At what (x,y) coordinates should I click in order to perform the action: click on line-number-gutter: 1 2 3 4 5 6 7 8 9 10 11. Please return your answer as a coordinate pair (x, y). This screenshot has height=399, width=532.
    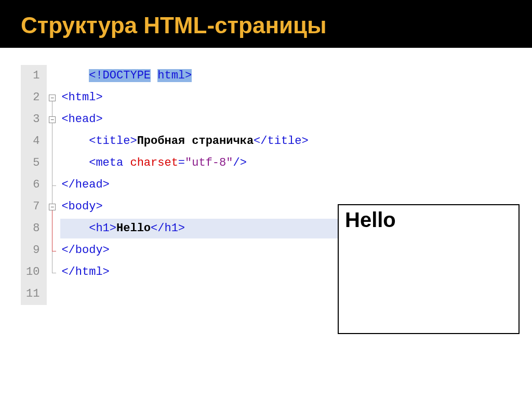
    Looking at the image, I should click on (34, 185).